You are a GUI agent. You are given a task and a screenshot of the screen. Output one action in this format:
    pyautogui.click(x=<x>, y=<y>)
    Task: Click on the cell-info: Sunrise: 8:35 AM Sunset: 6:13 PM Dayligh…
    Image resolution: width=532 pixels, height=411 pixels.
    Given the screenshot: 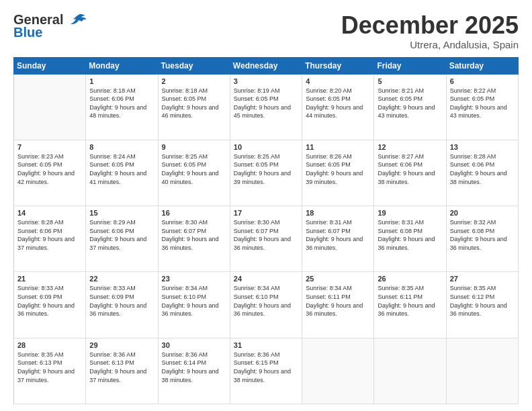 What is the action you would take?
    pyautogui.click(x=50, y=367)
    